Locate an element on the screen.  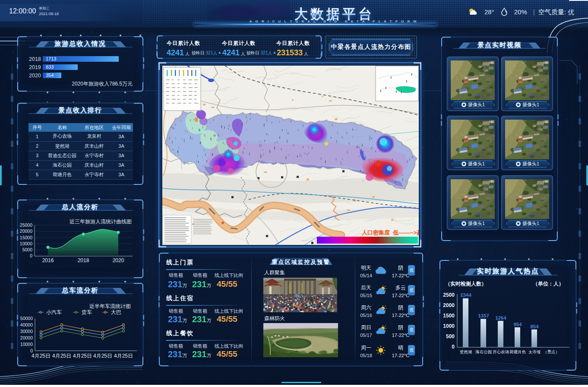
svg-text: 2344 is located at coordinates (466, 295).